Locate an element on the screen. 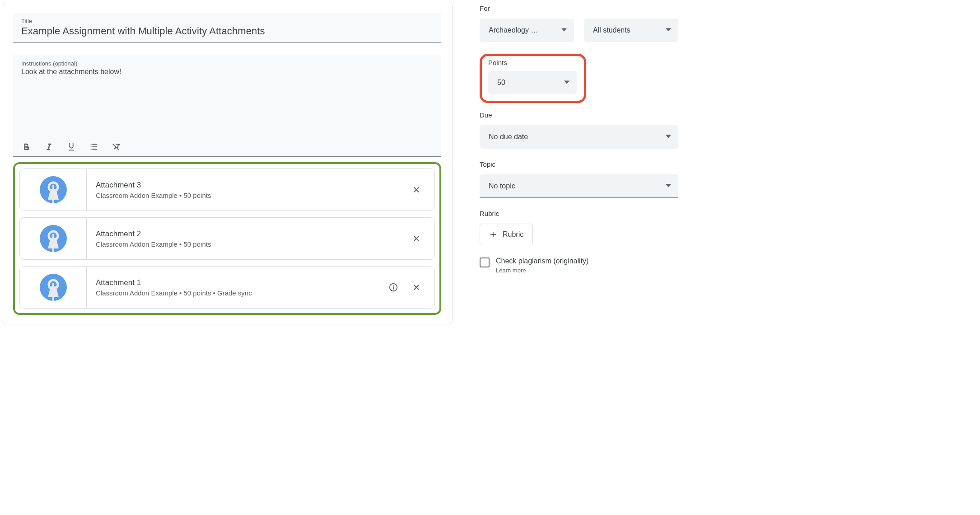 The image size is (980, 515). title-value: Example Assignment with Multiple Activit… is located at coordinates (227, 31).